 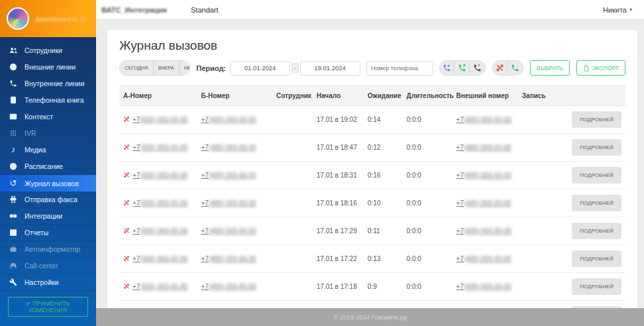 What do you see at coordinates (28, 303) in the screenshot?
I see `check-icon: ✔` at bounding box center [28, 303].